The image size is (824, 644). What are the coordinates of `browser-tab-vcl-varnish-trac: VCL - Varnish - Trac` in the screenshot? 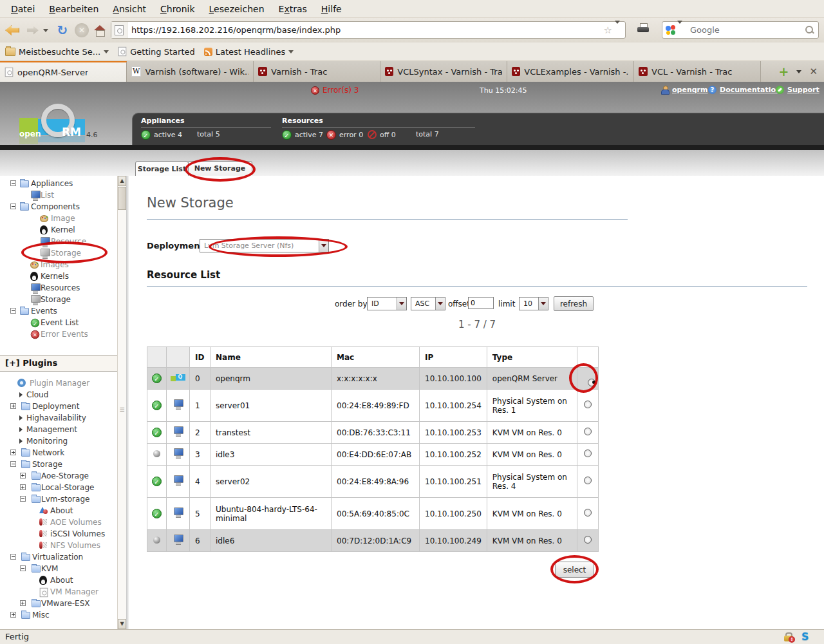 It's located at (698, 71).